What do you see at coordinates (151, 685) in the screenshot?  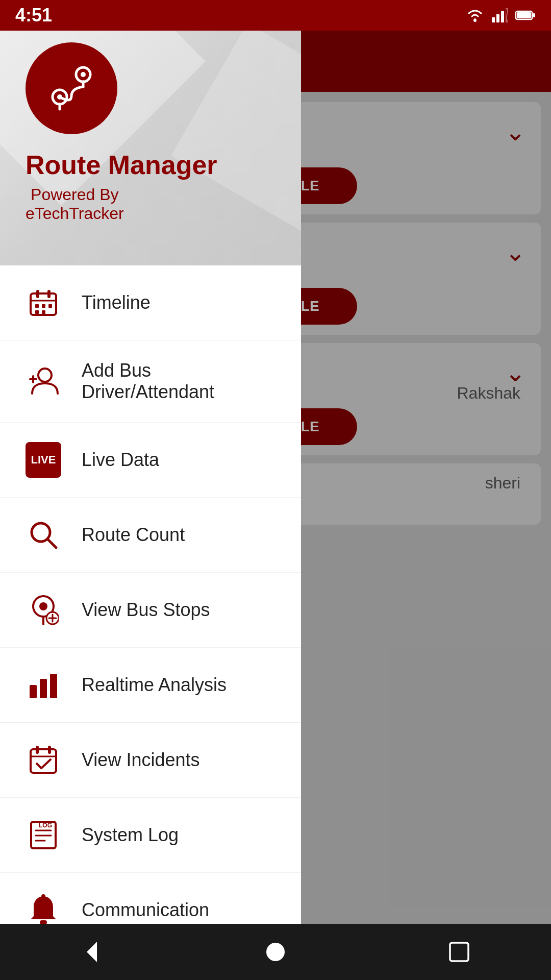 I see `sidebar-item-realtime-analysis: Realtime Analysis` at bounding box center [151, 685].